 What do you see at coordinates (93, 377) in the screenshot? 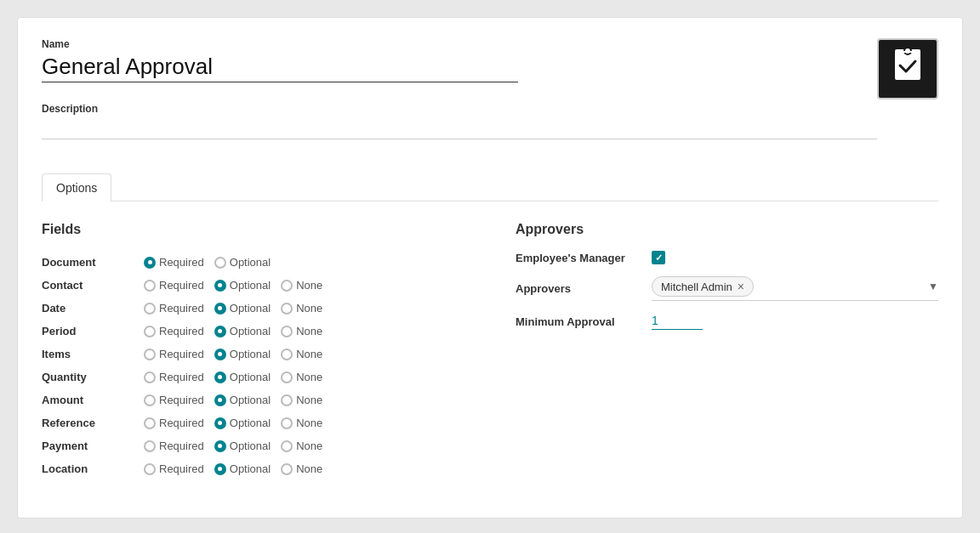
I see `field-name-quantity: Quantity` at bounding box center [93, 377].